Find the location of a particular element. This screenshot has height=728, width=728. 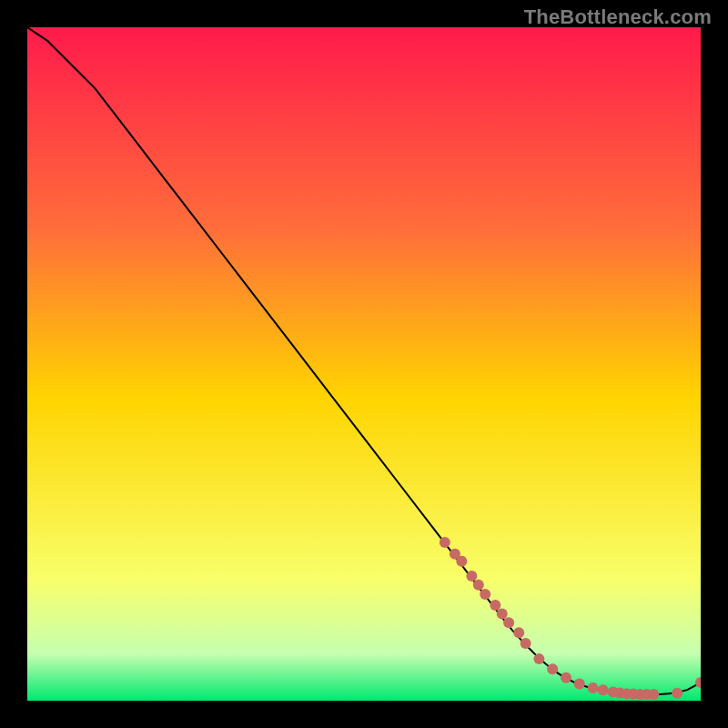

watermark-text: TheBottleneck.com is located at coordinates (618, 17).